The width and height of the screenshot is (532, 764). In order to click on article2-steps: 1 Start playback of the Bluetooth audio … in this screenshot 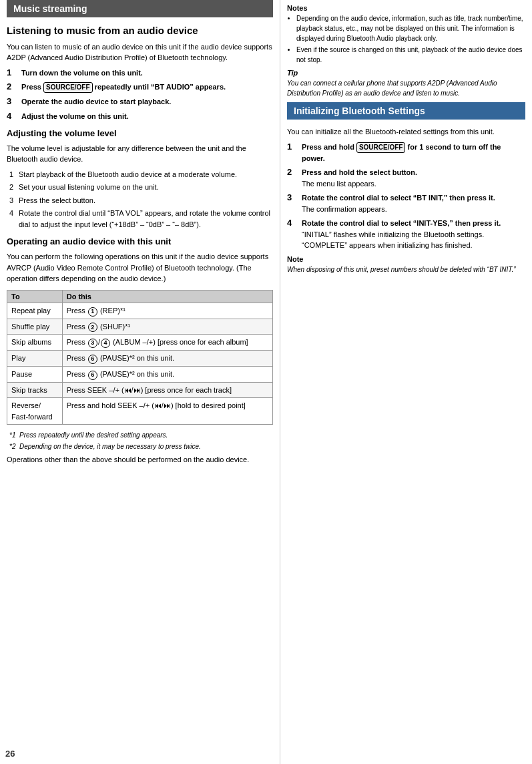, I will do `click(142, 200)`.